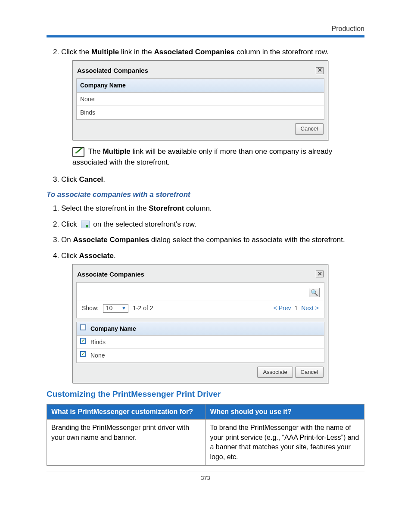 This screenshot has width=411, height=532. I want to click on assoc-step-1: Select the storefront in the Storefront …, so click(213, 208).